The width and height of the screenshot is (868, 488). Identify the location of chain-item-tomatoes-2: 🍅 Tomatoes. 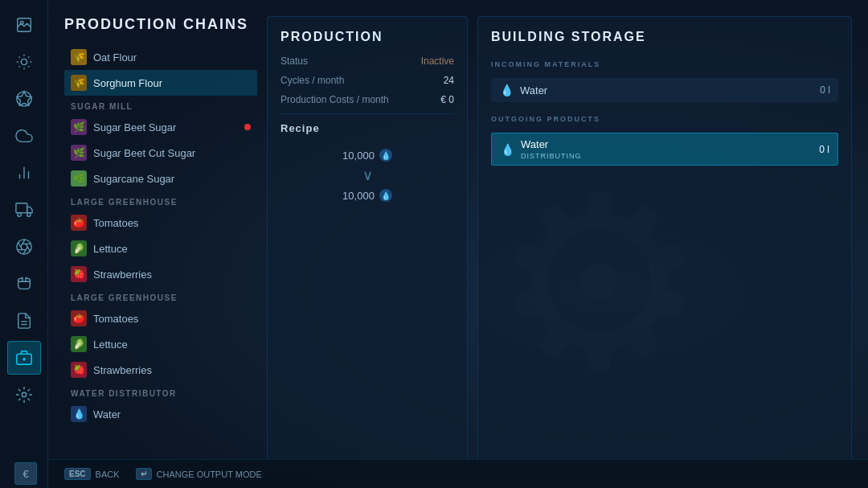
(161, 318).